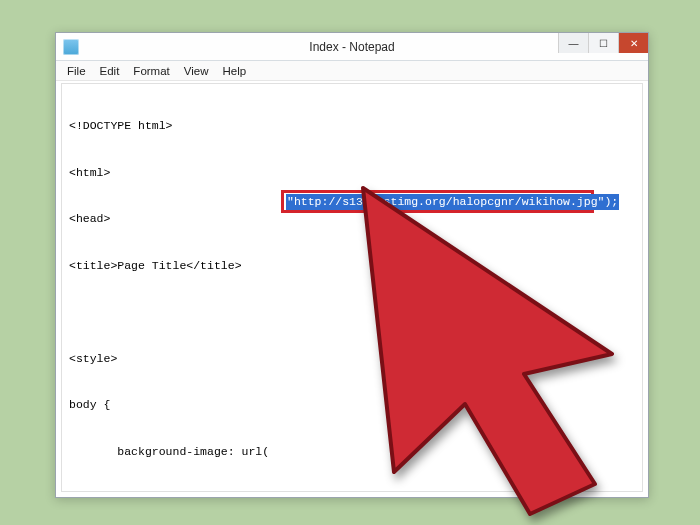 The width and height of the screenshot is (700, 525). What do you see at coordinates (603, 43) in the screenshot?
I see `window-controls: — ☐ ✕` at bounding box center [603, 43].